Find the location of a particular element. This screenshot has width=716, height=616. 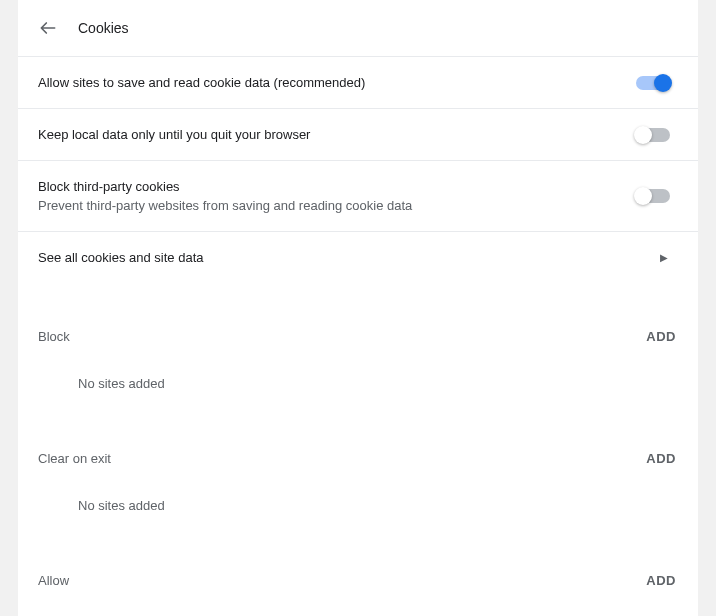

section-title: Clear on exit is located at coordinates (74, 458).